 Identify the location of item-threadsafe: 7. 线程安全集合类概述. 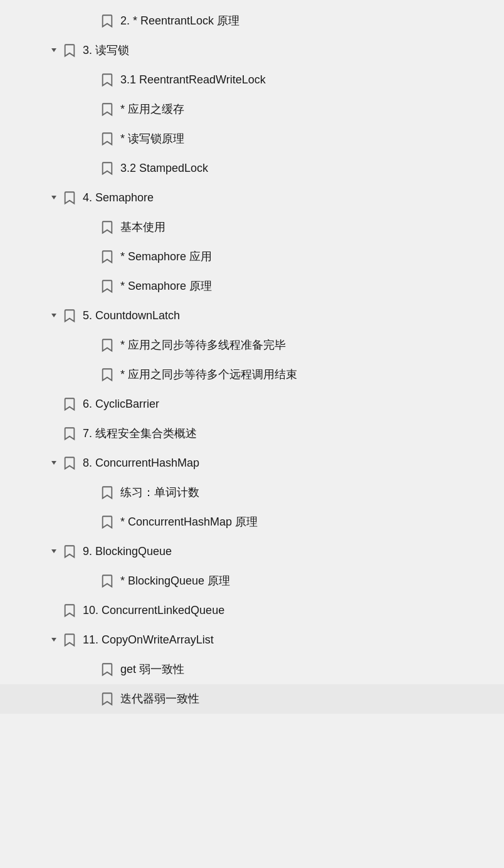
(252, 434).